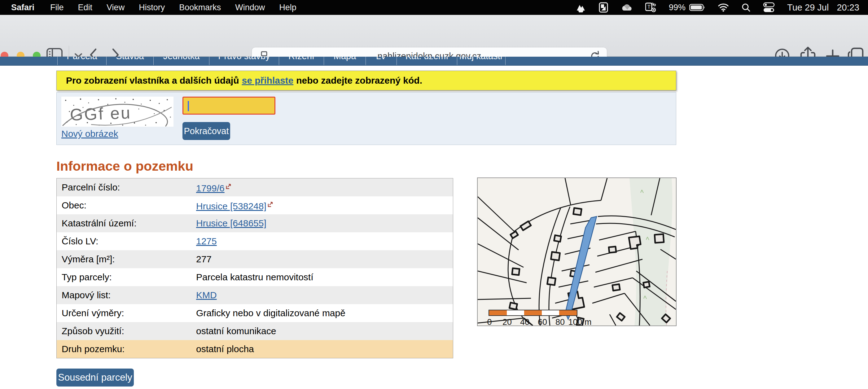 This screenshot has width=868, height=389. Describe the element at coordinates (577, 322) in the screenshot. I see `map-scale-ticks: 0 20 40 60 80 100 m` at that location.